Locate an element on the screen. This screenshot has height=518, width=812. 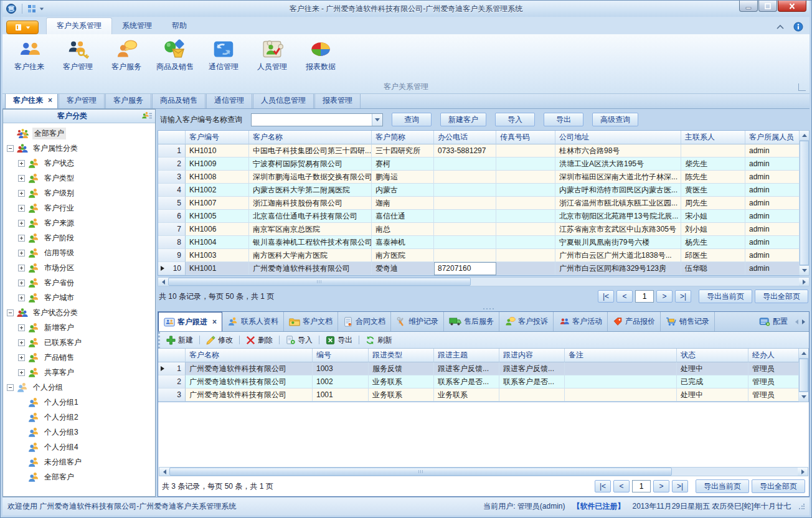
tree-item-customer-industry: 客户行业 is located at coordinates (87, 208).